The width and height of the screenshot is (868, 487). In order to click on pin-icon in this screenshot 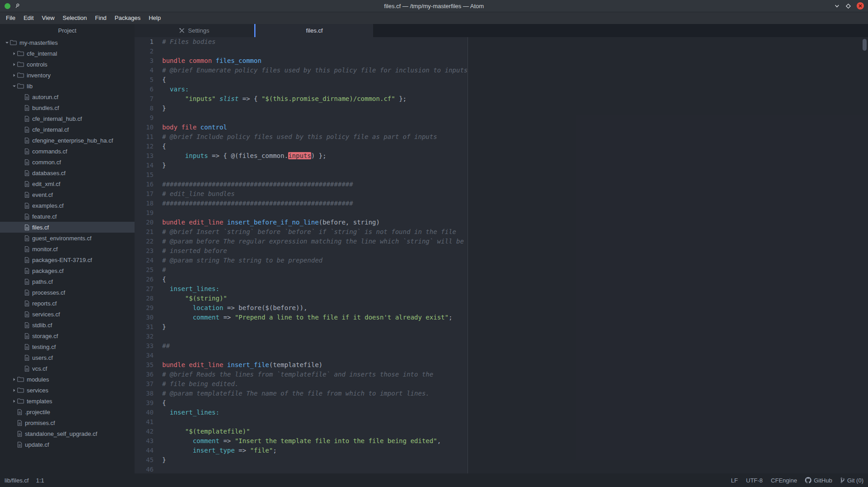, I will do `click(17, 6)`.